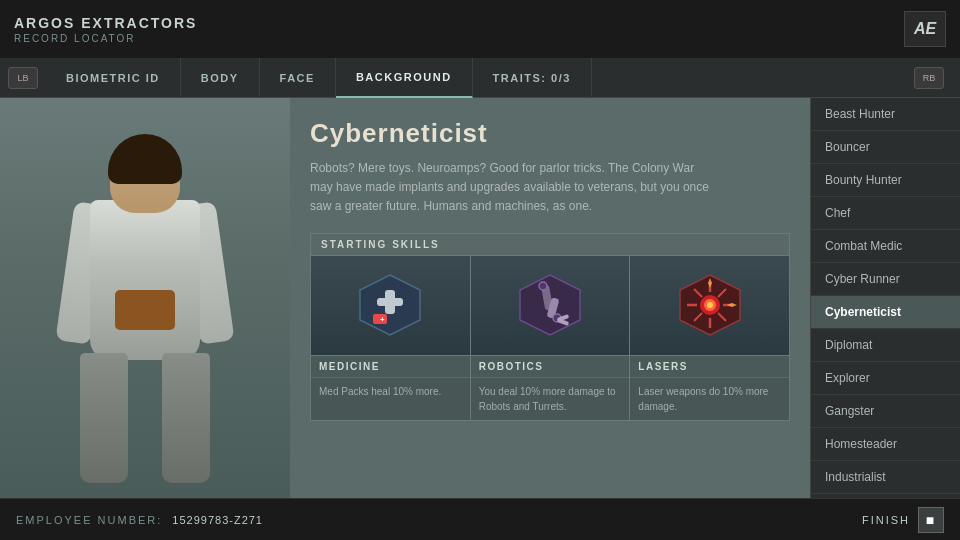 This screenshot has height=540, width=960. I want to click on sidebar-item-combat-medic: Combat Medic, so click(886, 246).